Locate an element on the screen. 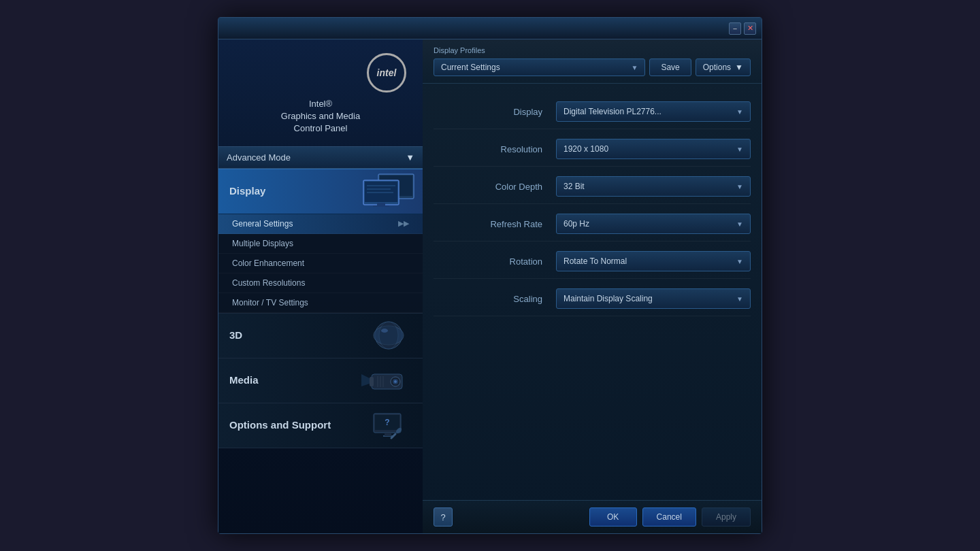 The image size is (980, 551). mode-selector: Advanced Mode ▼ is located at coordinates (321, 158).